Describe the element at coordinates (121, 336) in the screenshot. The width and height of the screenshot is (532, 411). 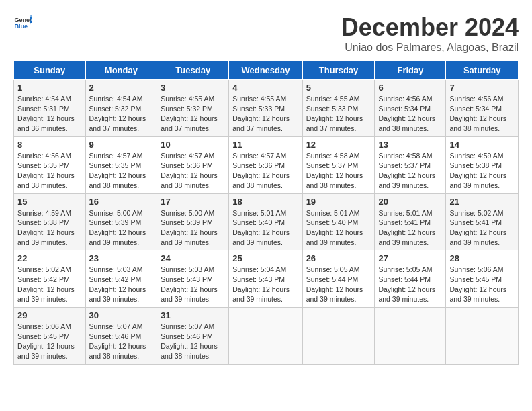
I see `calendar-cell: 30Sunrise: 5:07 AMSunset: 5:46 PMDayligh…` at that location.